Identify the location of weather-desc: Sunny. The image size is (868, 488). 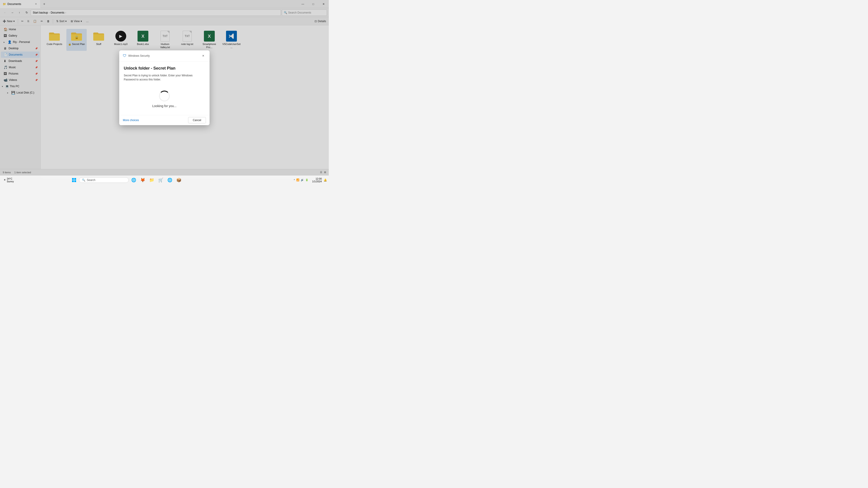
(10, 181).